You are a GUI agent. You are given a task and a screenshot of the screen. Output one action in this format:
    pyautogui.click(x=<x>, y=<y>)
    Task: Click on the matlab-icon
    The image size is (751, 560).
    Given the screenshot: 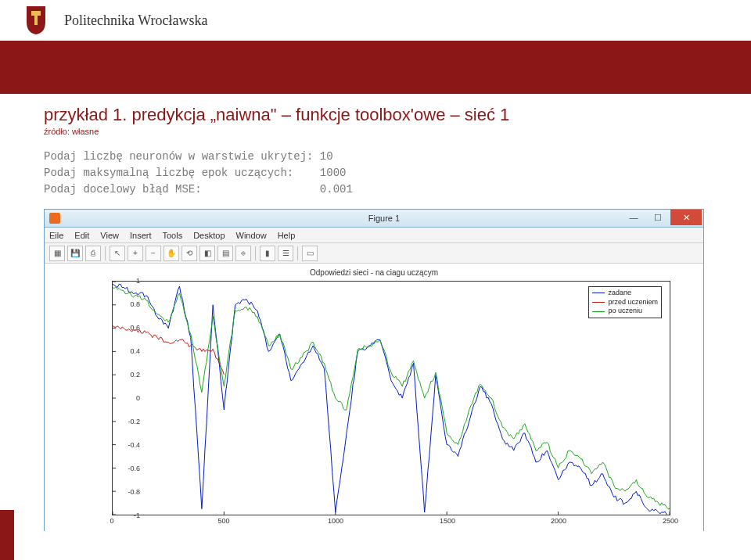 What is the action you would take?
    pyautogui.click(x=55, y=218)
    